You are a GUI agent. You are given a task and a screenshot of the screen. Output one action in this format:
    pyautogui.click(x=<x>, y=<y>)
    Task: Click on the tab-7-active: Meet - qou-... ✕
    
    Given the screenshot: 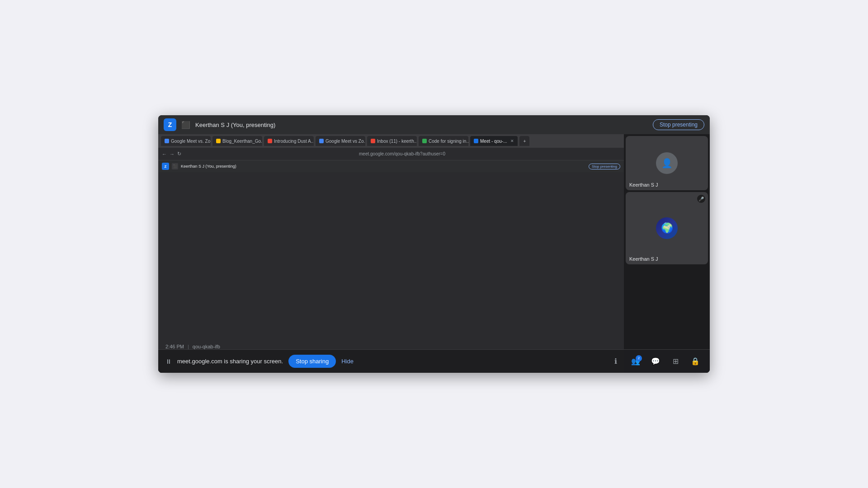 What is the action you would take?
    pyautogui.click(x=494, y=141)
    